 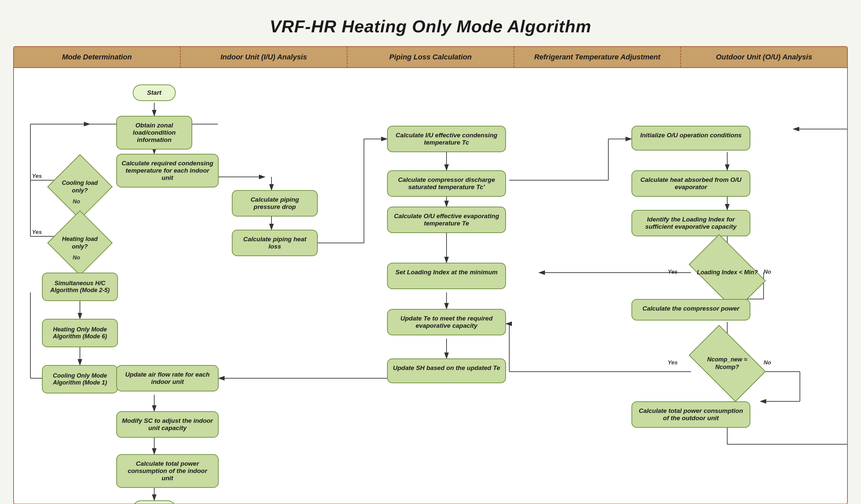 What do you see at coordinates (264, 57) in the screenshot?
I see `col-header-iu: Indoor Unit (I/U) Analysis` at bounding box center [264, 57].